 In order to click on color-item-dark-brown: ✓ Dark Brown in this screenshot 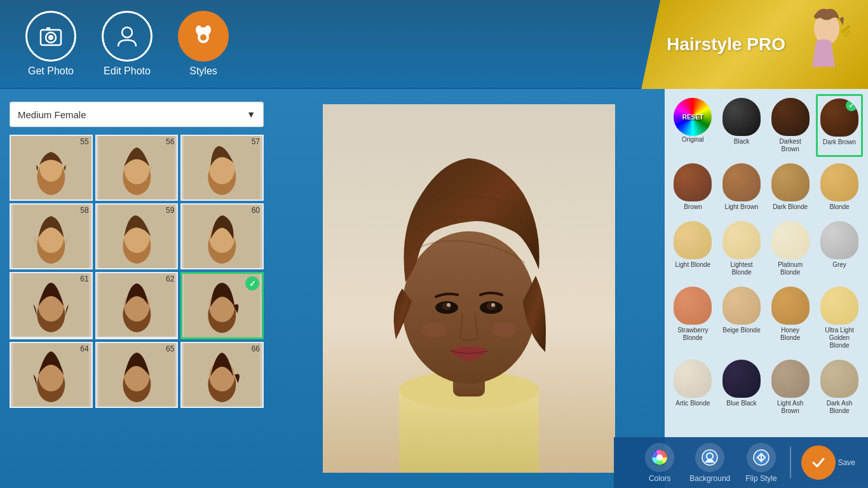, I will do `click(839, 126)`.